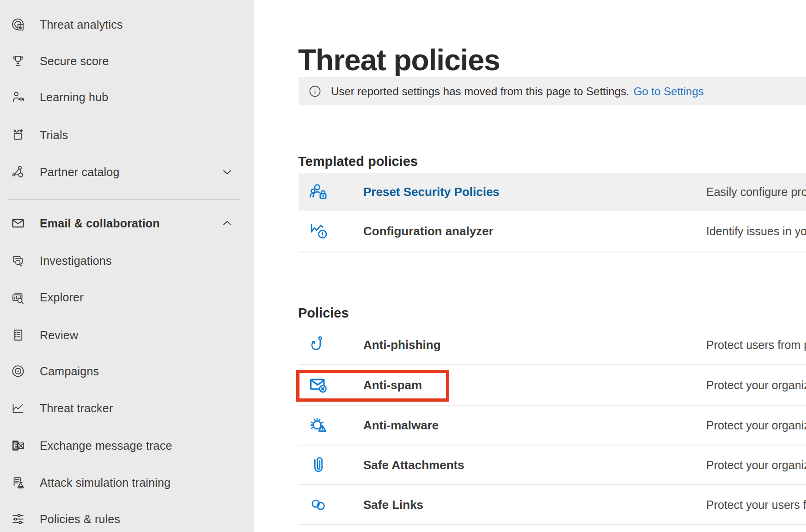  Describe the element at coordinates (76, 261) in the screenshot. I see `sidebar-item-label: Investigations` at that location.